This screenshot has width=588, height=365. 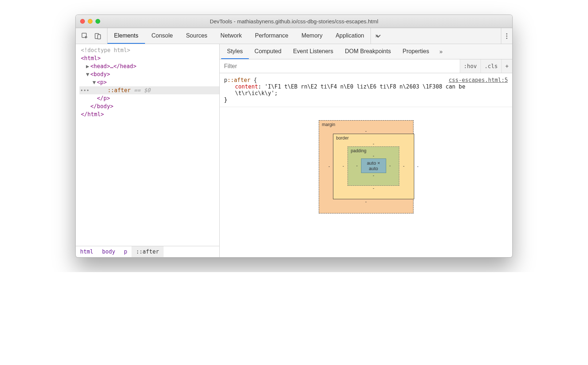 What do you see at coordinates (197, 36) in the screenshot?
I see `tab-sources: Sources` at bounding box center [197, 36].